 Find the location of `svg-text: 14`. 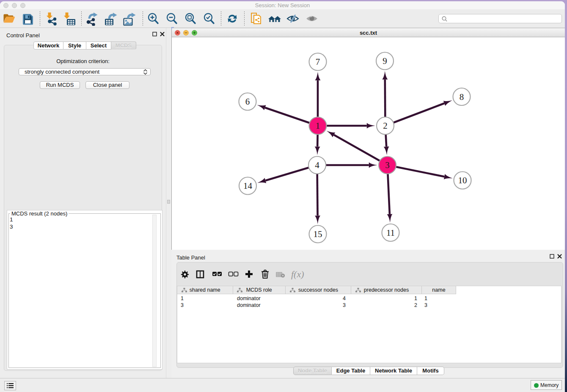

svg-text: 14 is located at coordinates (248, 186).